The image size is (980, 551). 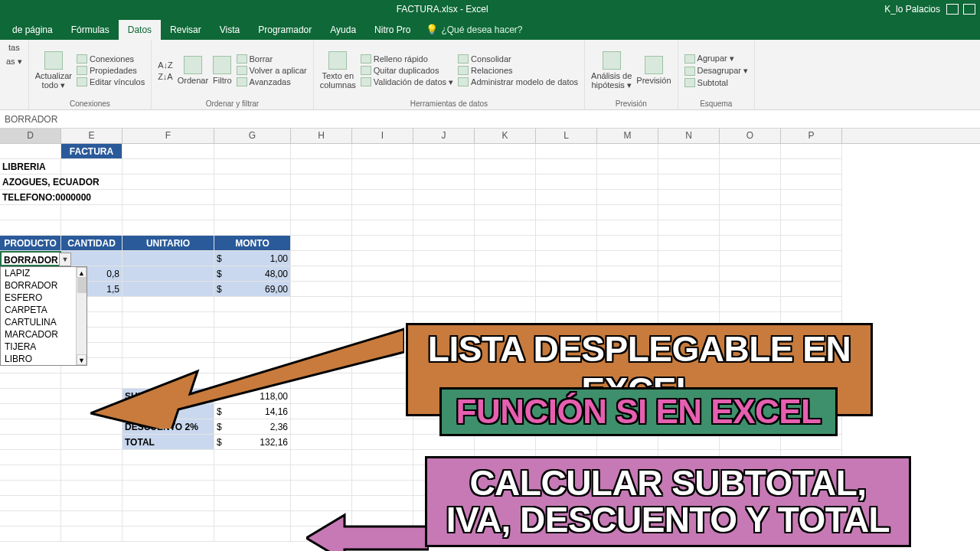 What do you see at coordinates (383, 136) in the screenshot?
I see `col-header-i: I` at bounding box center [383, 136].